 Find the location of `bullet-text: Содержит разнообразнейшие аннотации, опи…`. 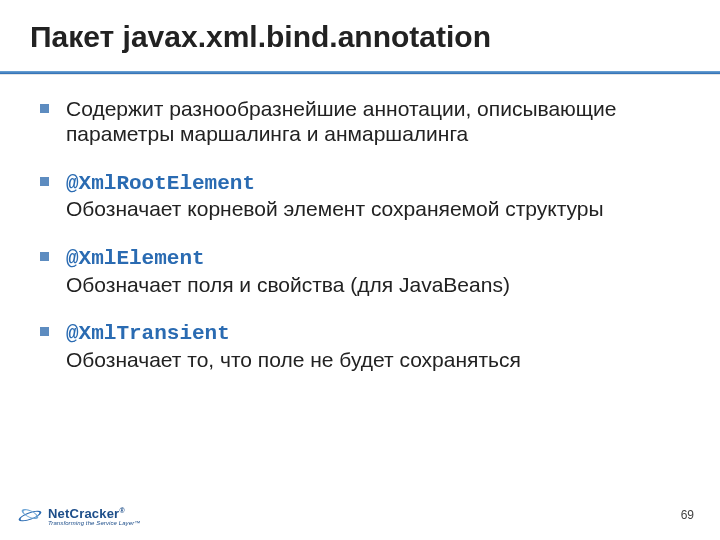

bullet-text: Содержит разнообразнейшие аннотации, опи… is located at coordinates (342, 122).